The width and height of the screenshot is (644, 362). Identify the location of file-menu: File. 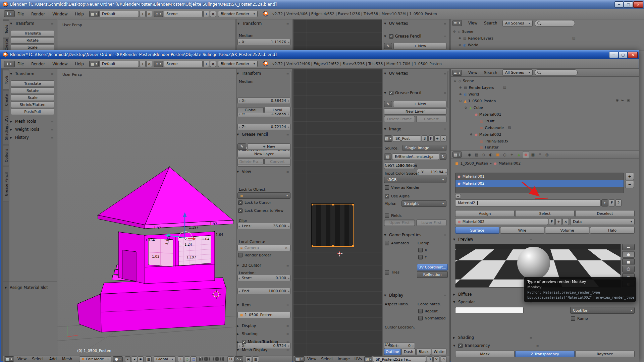
(21, 14).